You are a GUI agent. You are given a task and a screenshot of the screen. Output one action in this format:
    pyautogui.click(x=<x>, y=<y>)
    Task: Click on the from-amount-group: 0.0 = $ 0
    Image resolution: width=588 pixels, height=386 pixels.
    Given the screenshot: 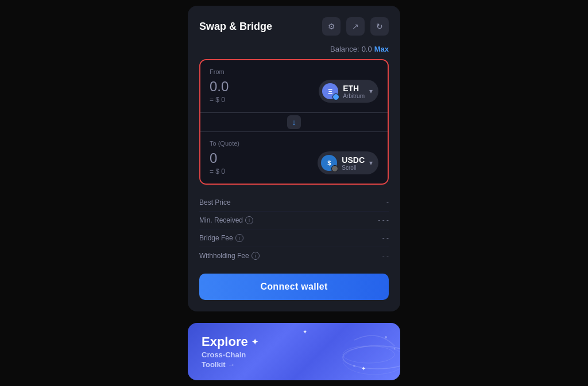 What is the action you would take?
    pyautogui.click(x=219, y=91)
    